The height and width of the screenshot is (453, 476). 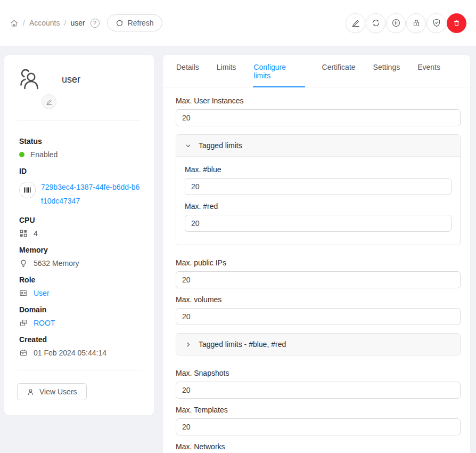 I want to click on question-circle-icon: ?, so click(x=95, y=23).